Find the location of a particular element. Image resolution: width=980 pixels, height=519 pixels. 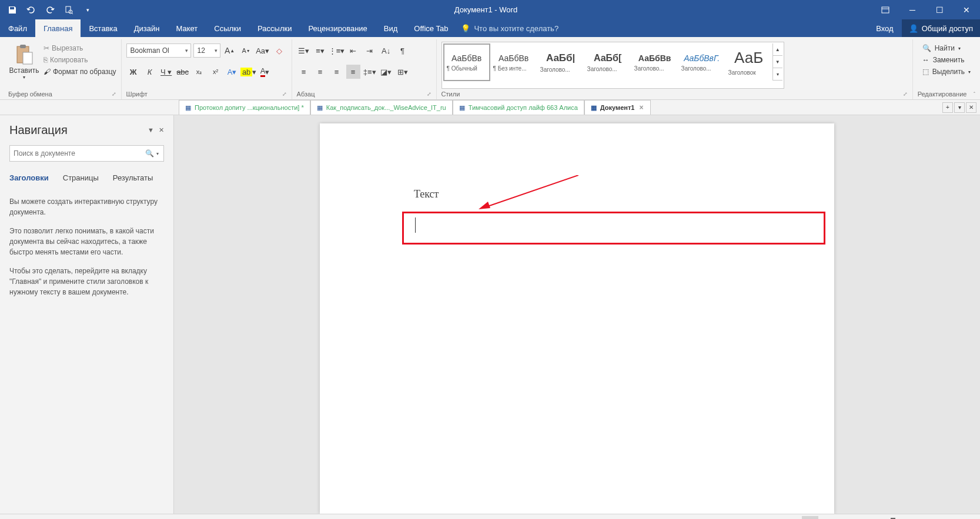

menu-design: Дизайн is located at coordinates (147, 28).